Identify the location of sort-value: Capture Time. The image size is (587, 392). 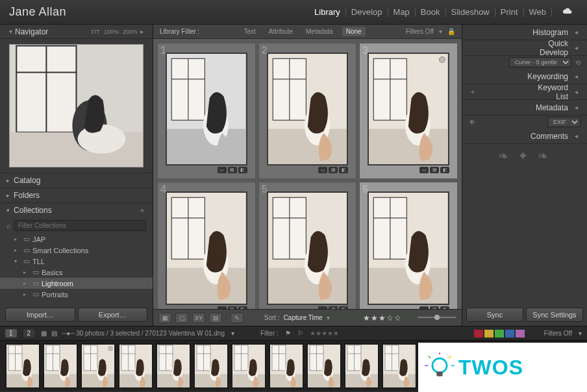
(303, 318).